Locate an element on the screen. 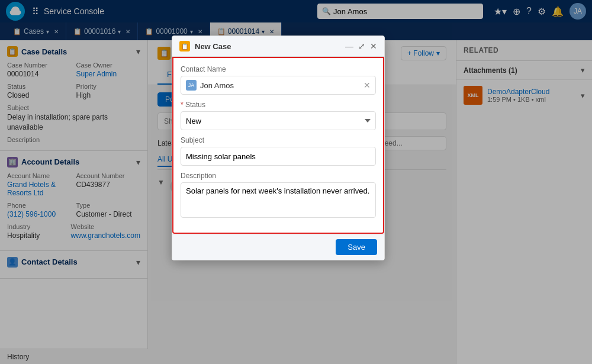 This screenshot has width=592, height=364. description-textarea: Solar panels for next week's installatio… is located at coordinates (278, 200).